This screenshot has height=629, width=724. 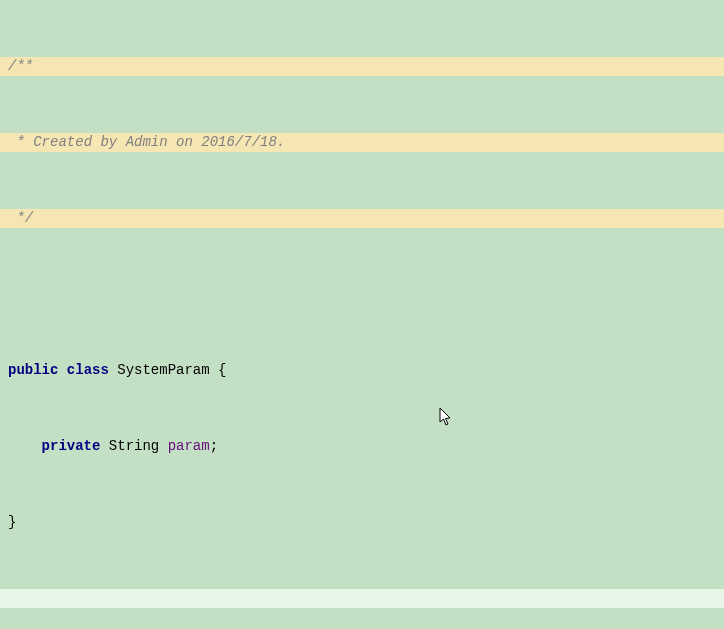 I want to click on javadoc-body: * Created by Admin on 2016/7/18., so click(x=146, y=142).